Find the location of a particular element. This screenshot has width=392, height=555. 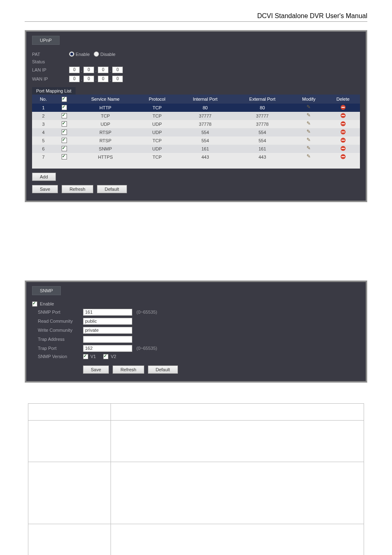

pat-label: PAT is located at coordinates (51, 54).